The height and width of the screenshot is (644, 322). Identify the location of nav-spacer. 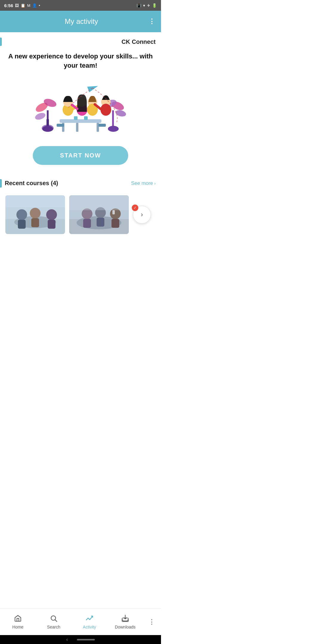
(80, 258).